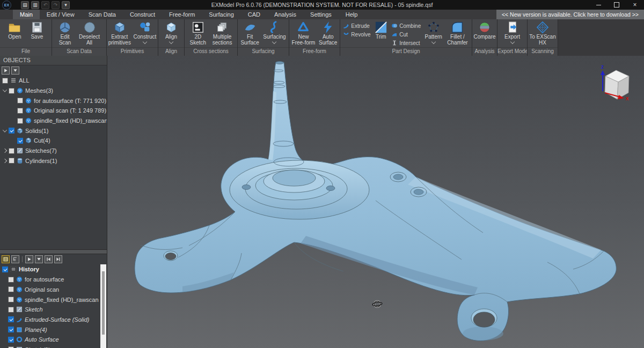  I want to click on tab-edit-view: Edit / View, so click(61, 14).